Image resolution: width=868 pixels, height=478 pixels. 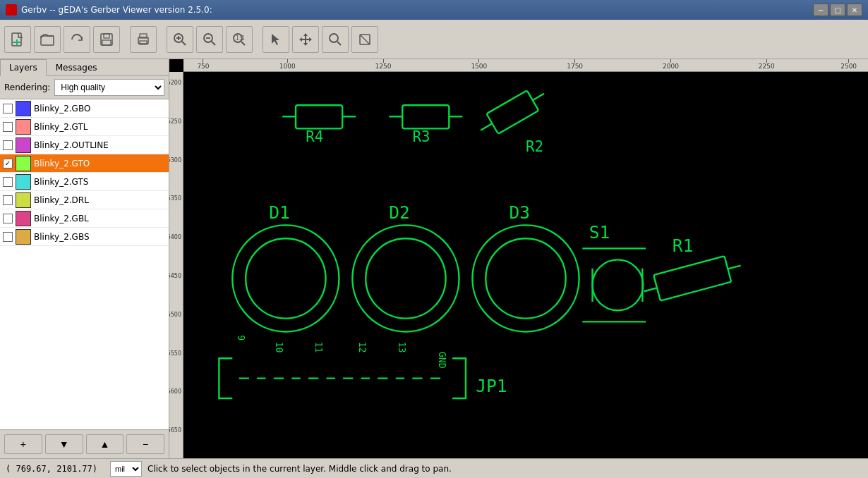 What do you see at coordinates (85, 109) in the screenshot?
I see `layer-item: Blinky_2.GBO` at bounding box center [85, 109].